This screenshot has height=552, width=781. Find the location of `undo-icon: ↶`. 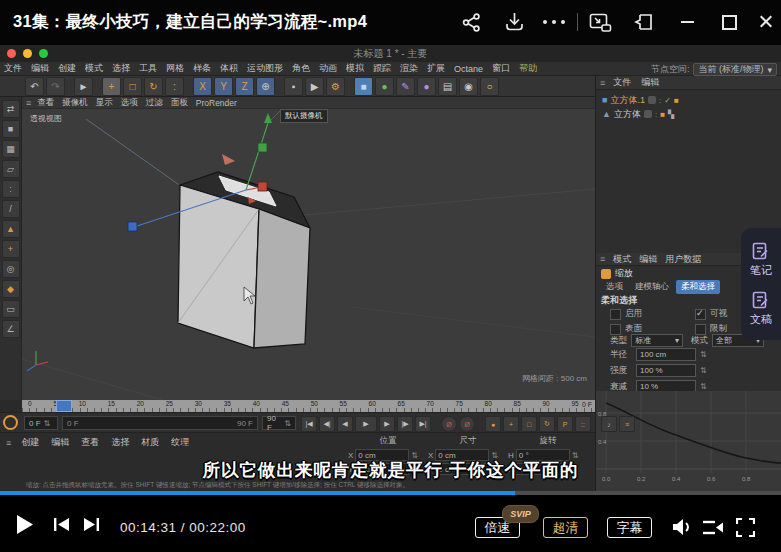

undo-icon: ↶ is located at coordinates (34, 86).